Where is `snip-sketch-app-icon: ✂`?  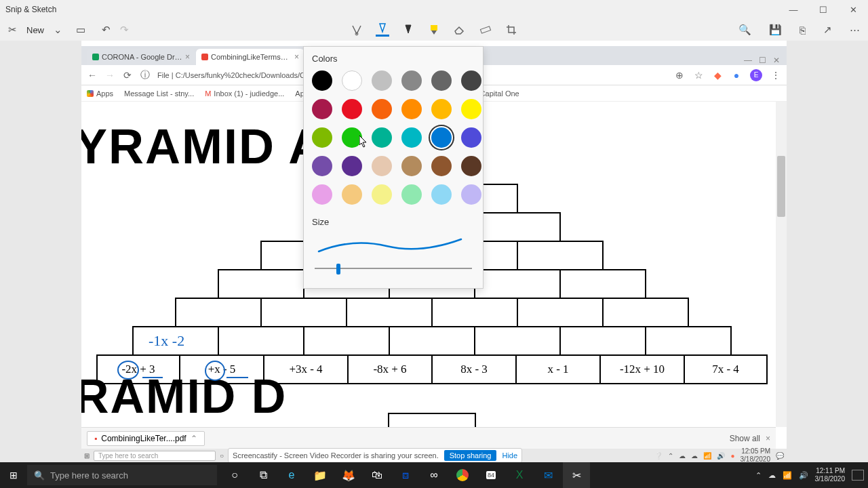 snip-sketch-app-icon: ✂ is located at coordinates (576, 475).